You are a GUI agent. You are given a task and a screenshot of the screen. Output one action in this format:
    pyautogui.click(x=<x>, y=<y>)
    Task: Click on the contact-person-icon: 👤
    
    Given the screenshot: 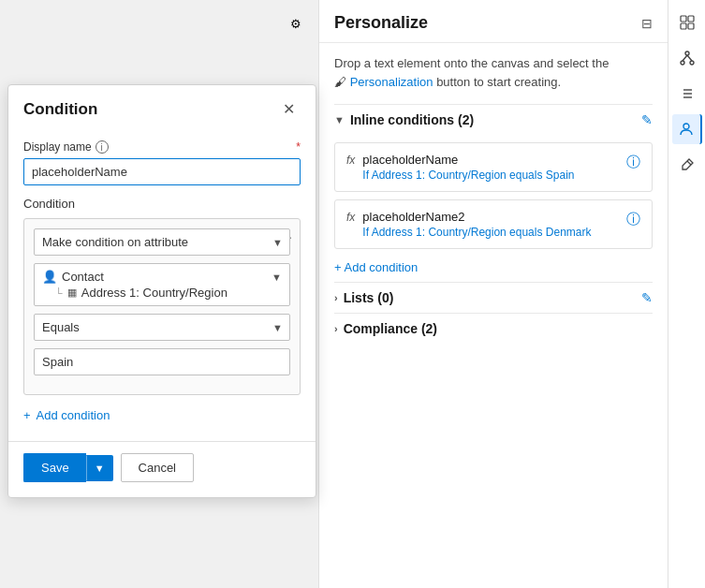 What is the action you would take?
    pyautogui.click(x=50, y=277)
    